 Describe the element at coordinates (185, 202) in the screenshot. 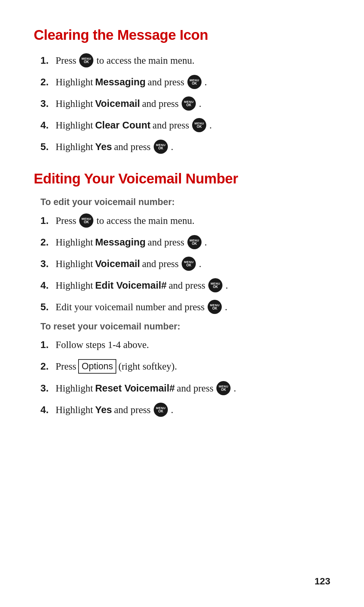

I see `subheading-edit: To edit your voicemail number:` at that location.